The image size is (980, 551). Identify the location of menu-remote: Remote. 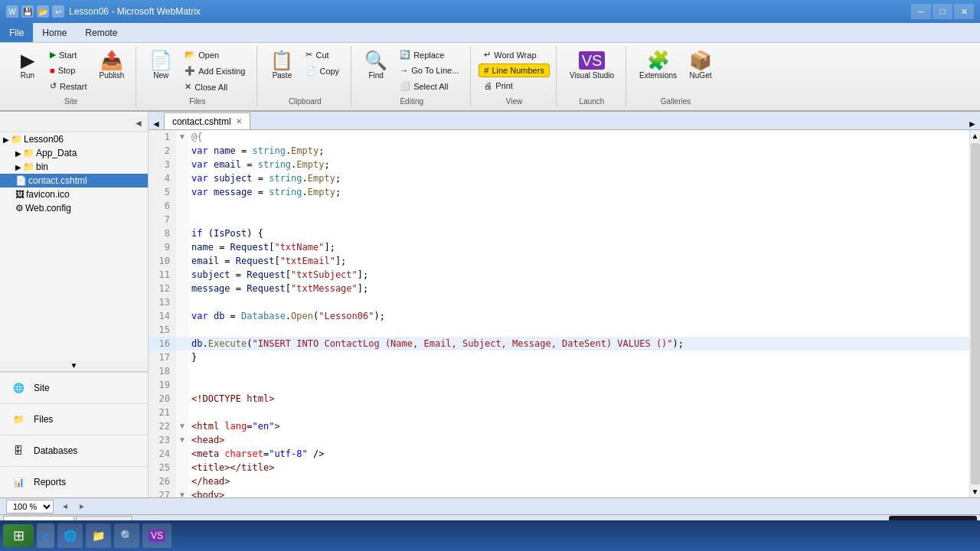
(101, 32).